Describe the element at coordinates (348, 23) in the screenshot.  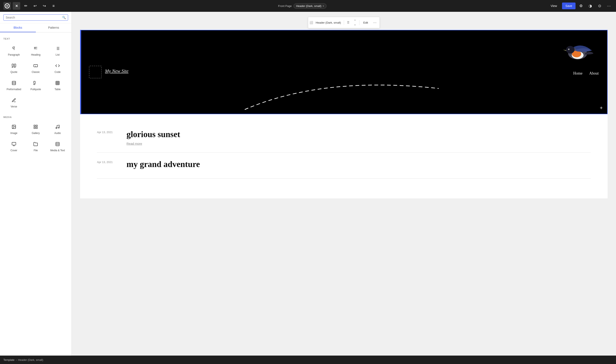
I see `move-icon: ⠿` at that location.